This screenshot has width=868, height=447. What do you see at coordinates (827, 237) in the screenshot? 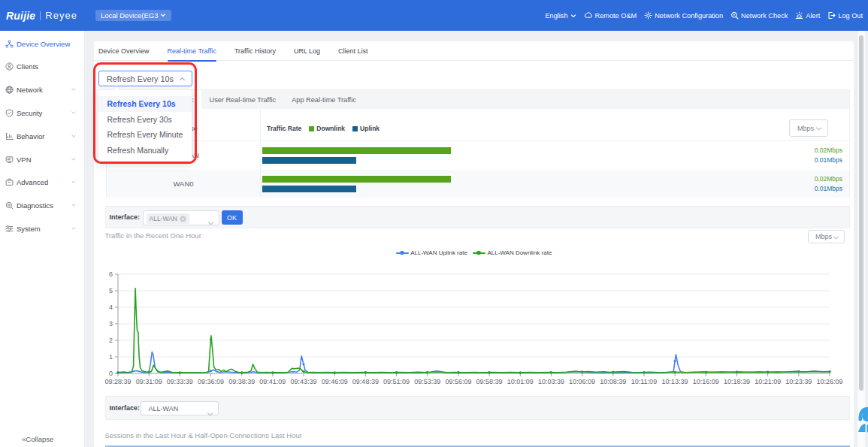
I see `hour-unit-select: Mbps` at bounding box center [827, 237].